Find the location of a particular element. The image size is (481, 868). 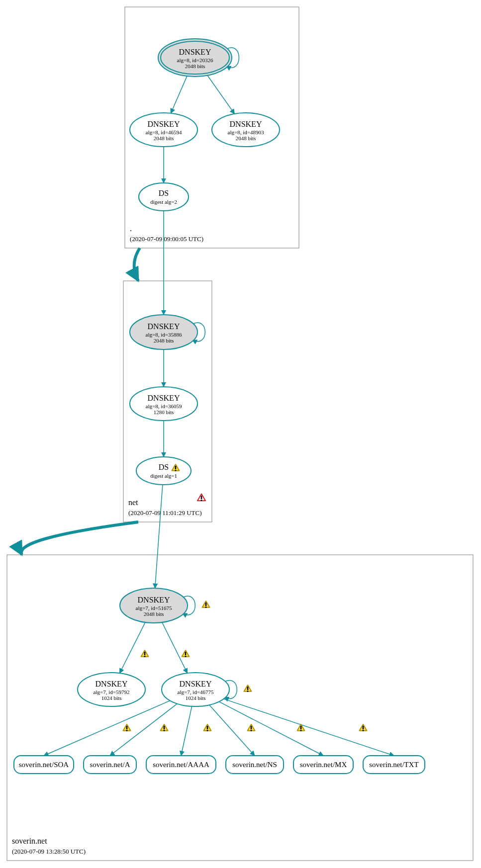

node-sub1: alg=8, id=35886 is located at coordinates (164, 335).